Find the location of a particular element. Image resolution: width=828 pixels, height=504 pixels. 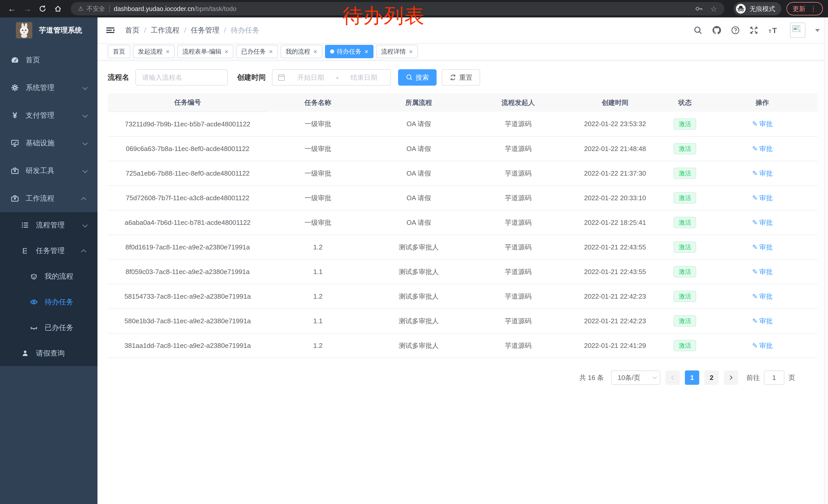

sidebar-item-system: 系统管理 is located at coordinates (49, 88).